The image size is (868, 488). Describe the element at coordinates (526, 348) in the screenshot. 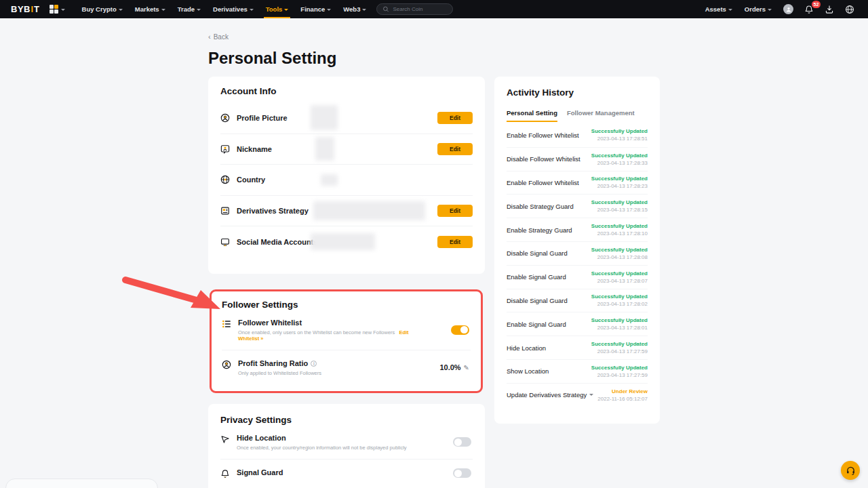

I see `activity-action-label: Hide Location` at that location.